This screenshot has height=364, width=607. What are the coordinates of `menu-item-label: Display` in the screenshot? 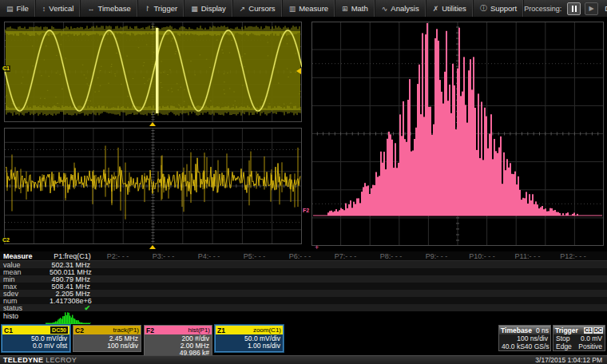 It's located at (214, 8).